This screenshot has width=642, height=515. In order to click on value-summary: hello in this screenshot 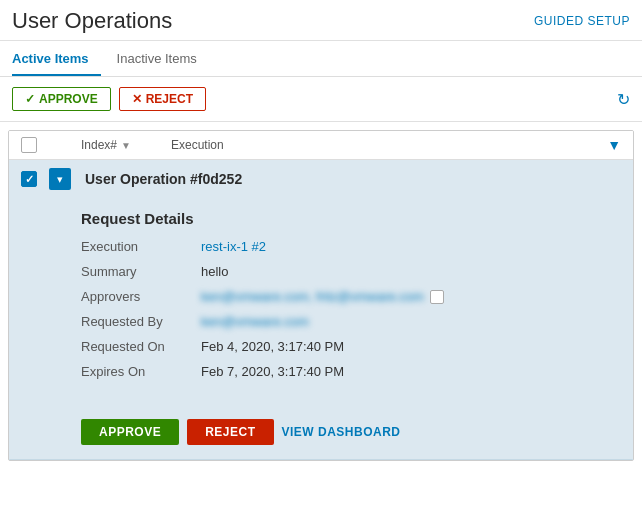, I will do `click(214, 272)`.